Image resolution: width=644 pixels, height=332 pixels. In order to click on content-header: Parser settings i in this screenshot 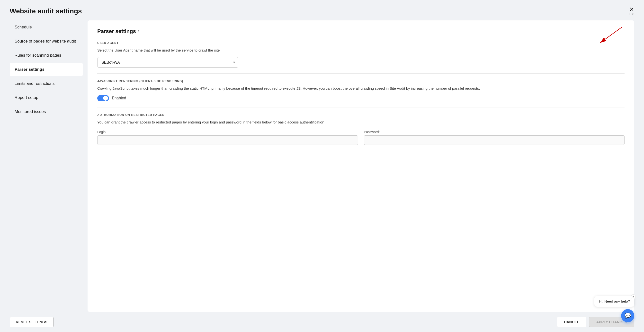, I will do `click(361, 31)`.